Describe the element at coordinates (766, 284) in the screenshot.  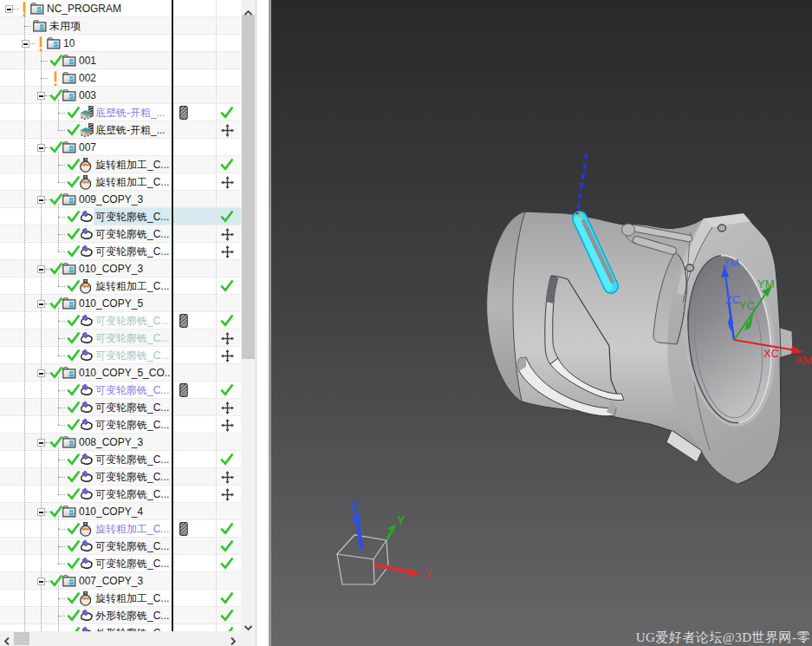
I see `svg-text: YM` at that location.